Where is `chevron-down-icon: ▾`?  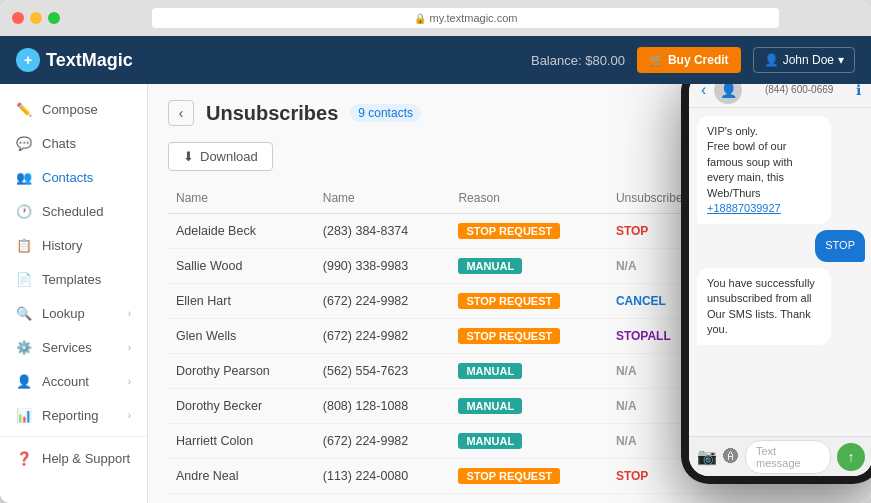
chevron-down-icon: ▾ is located at coordinates (841, 60).